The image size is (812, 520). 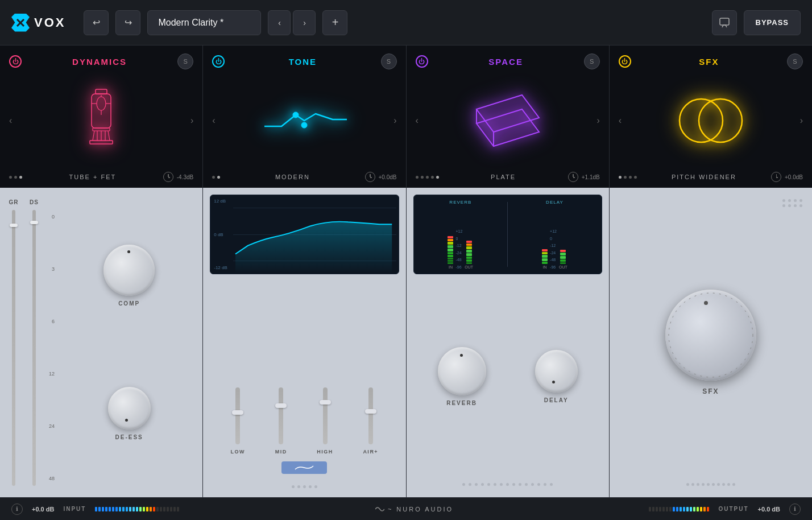 I want to click on low-fader, so click(x=238, y=416).